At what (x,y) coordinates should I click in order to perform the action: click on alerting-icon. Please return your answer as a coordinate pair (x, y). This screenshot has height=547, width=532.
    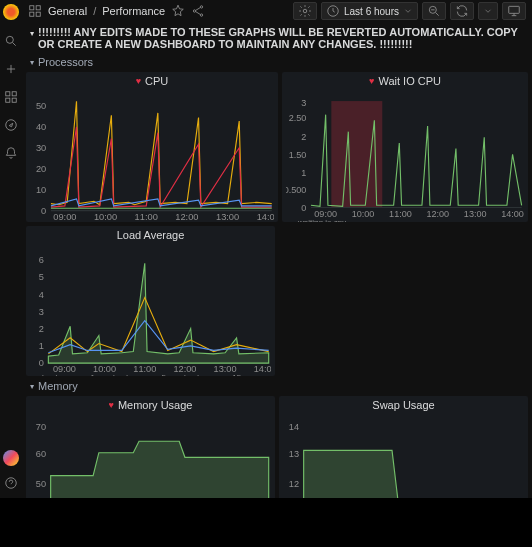
    Looking at the image, I should click on (11, 153).